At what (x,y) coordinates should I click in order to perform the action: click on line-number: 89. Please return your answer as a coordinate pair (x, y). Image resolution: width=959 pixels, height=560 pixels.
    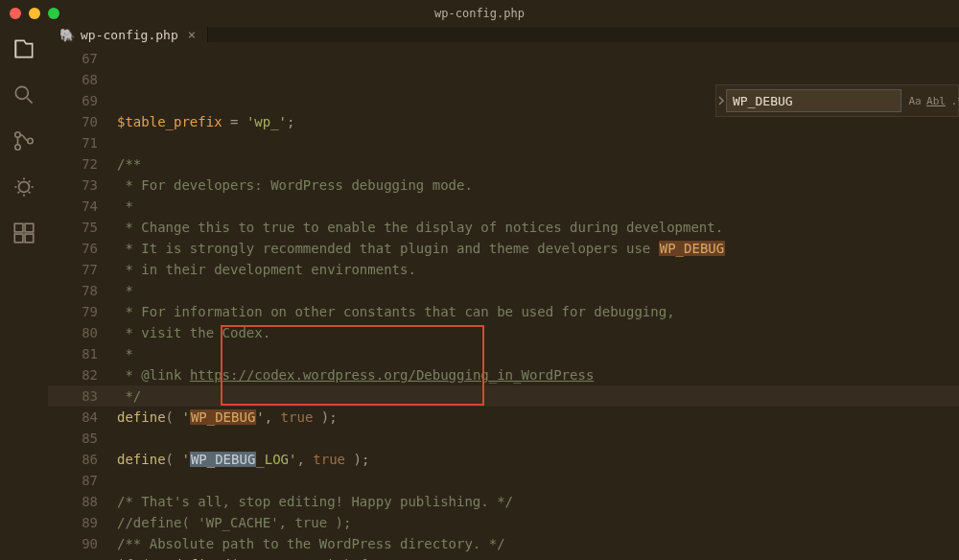
    Looking at the image, I should click on (73, 523).